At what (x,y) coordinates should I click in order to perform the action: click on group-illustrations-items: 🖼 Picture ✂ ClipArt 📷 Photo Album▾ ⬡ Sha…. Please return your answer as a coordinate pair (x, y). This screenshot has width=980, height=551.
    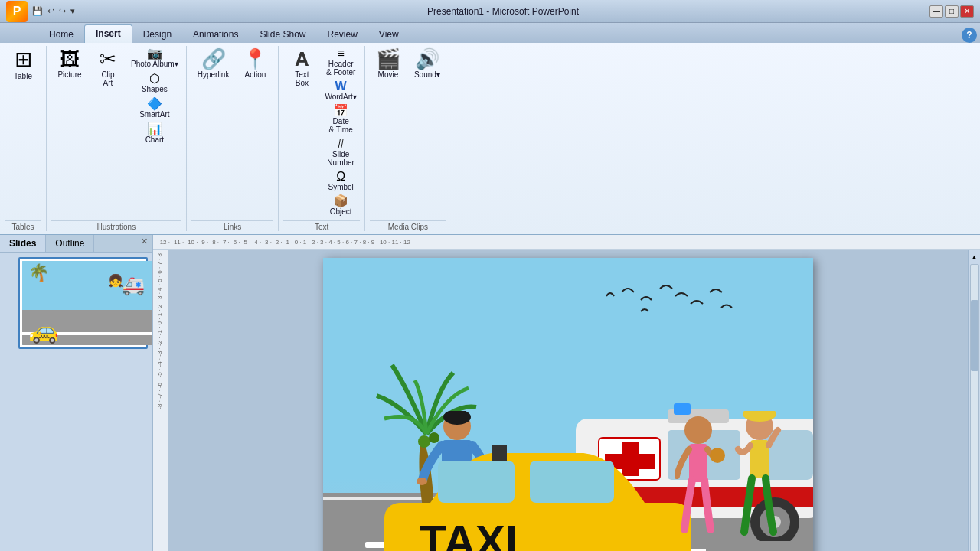
    Looking at the image, I should click on (116, 132).